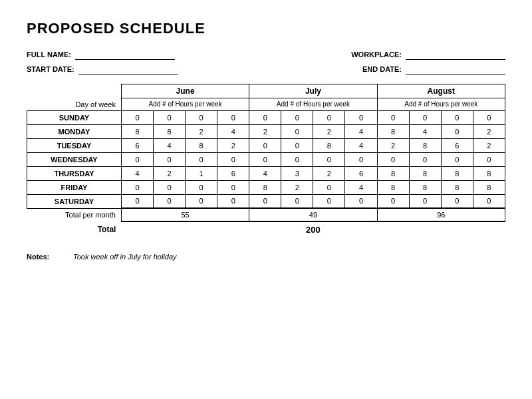 The height and width of the screenshot is (399, 532). I want to click on full-name-value, so click(125, 55).